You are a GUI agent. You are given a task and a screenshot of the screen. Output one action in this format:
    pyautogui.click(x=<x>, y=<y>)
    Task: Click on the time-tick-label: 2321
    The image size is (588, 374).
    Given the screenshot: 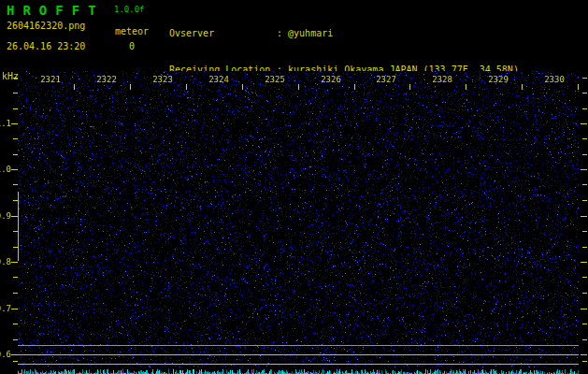 What is the action you would take?
    pyautogui.click(x=50, y=79)
    